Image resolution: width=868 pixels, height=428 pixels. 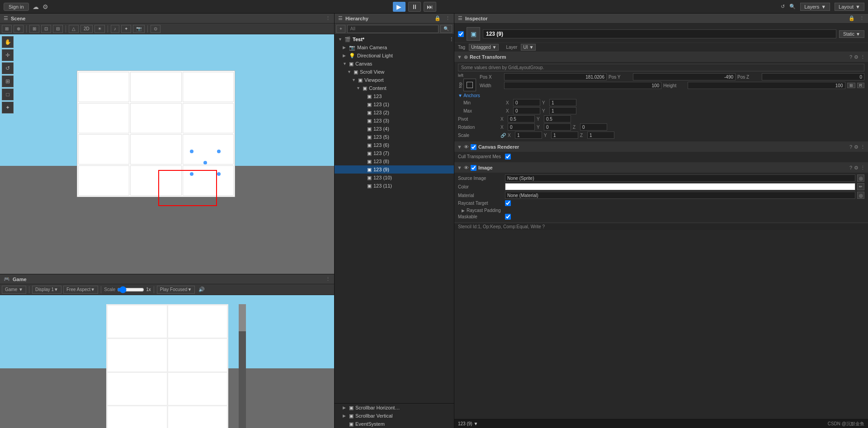 What do you see at coordinates (46, 29) in the screenshot?
I see `scene-tool-snap: ⊡` at bounding box center [46, 29].